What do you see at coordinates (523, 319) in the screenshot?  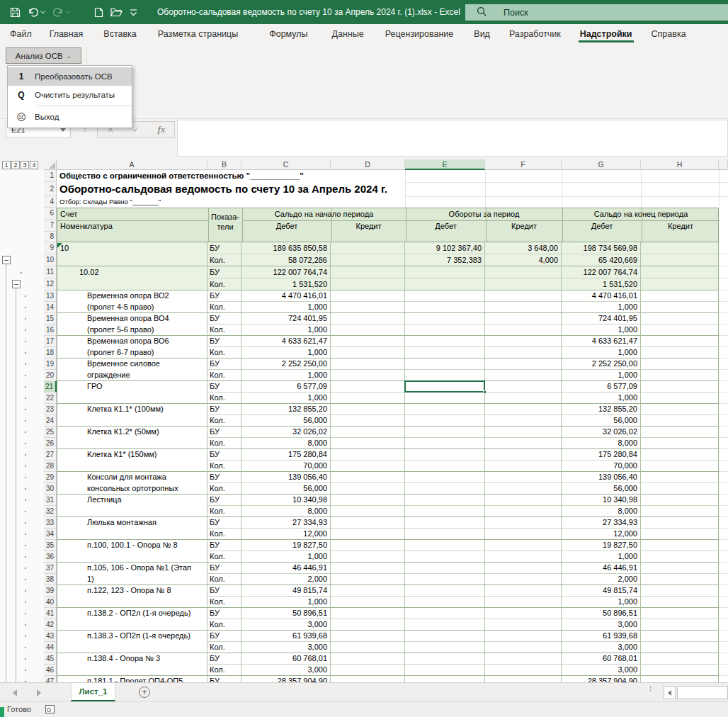 I see `cell-F15` at bounding box center [523, 319].